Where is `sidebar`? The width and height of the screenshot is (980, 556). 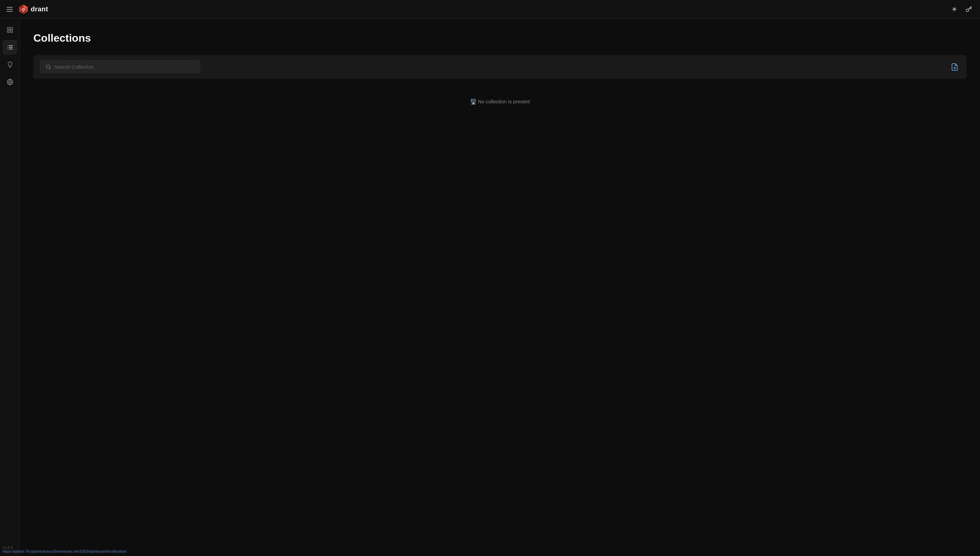 sidebar is located at coordinates (10, 287).